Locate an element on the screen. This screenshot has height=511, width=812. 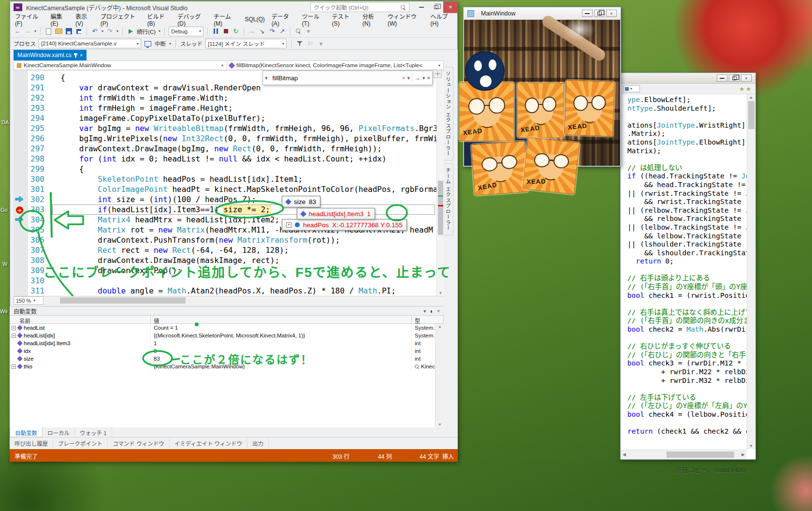
code-line: // (「右手首」のY座標が「頭」のY座標より大きい) is located at coordinates (685, 287).